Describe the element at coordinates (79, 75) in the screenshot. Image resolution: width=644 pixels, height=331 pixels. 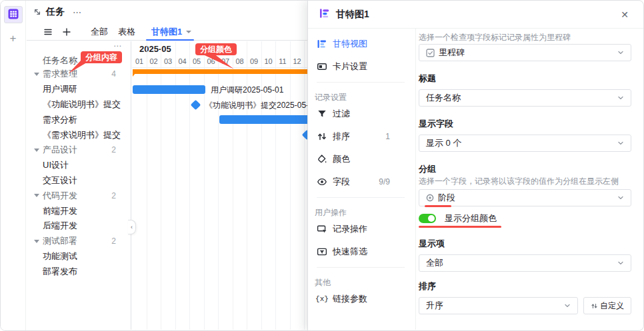
I see `task-group-row: 需求整理4` at that location.